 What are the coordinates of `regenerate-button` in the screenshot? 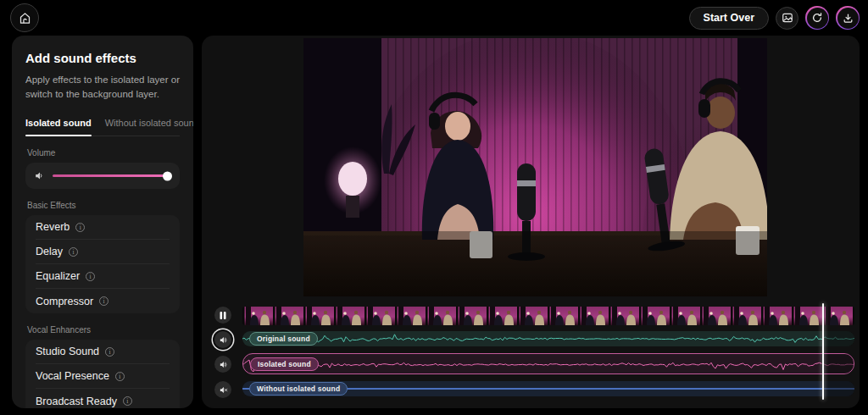 It's located at (817, 18).